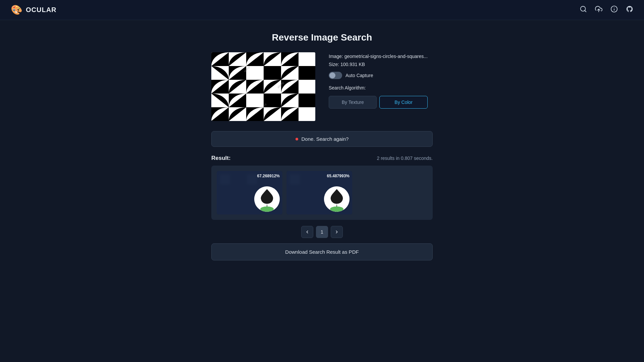  What do you see at coordinates (325, 139) in the screenshot?
I see `search-again-label: Done. Search again?` at bounding box center [325, 139].